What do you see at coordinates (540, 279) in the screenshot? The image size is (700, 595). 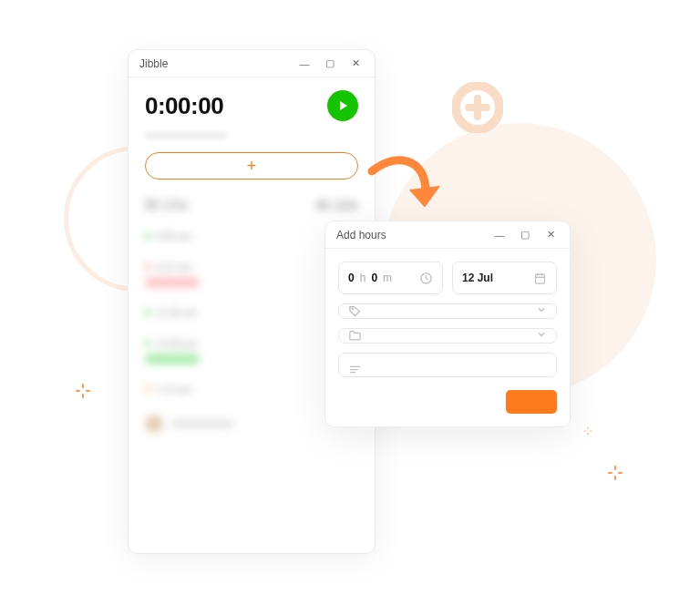 I see `calendar-icon` at bounding box center [540, 279].